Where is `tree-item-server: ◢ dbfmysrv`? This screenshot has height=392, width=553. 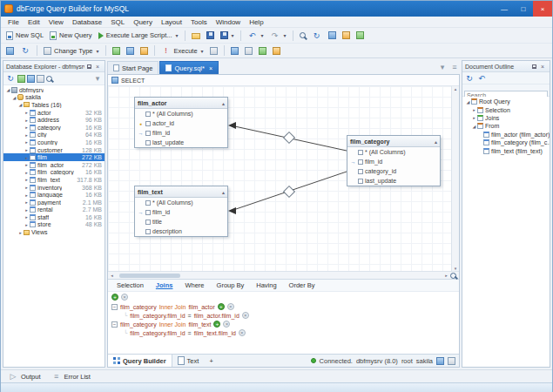
tree-item-server: ◢ dbfmysrv is located at coordinates (54, 91).